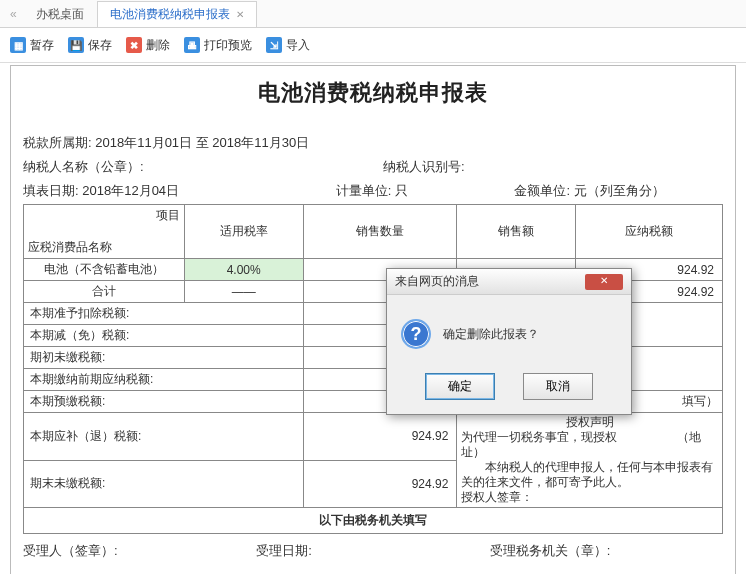  What do you see at coordinates (380, 484) in the screenshot?
I see `end-unpaid-val: 924.92` at bounding box center [380, 484].